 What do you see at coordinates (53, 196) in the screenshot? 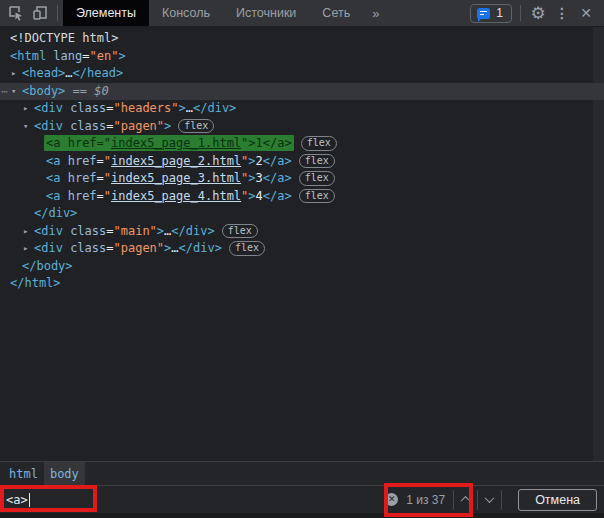
I see `token-tag: <a` at bounding box center [53, 196].